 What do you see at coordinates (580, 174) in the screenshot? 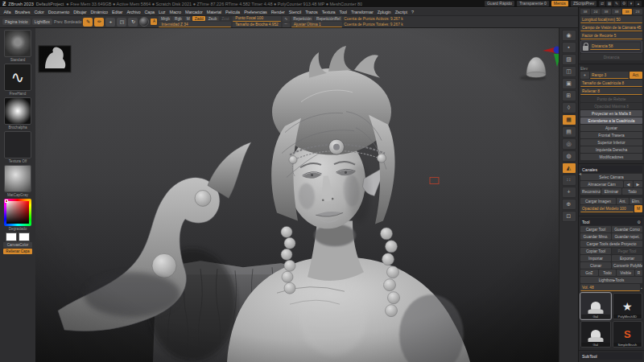
I see `tray-collapse-arrow: ◂` at bounding box center [580, 174].